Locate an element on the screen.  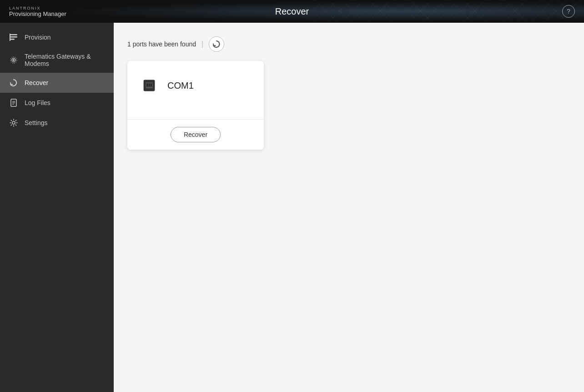
recover-icon is located at coordinates (14, 83).